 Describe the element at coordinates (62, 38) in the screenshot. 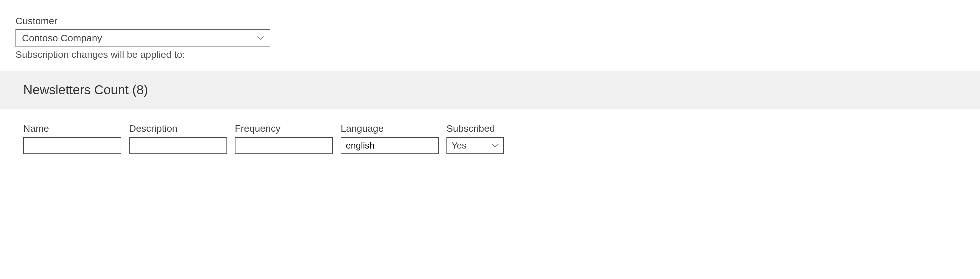

I see `customer-dropdown-value: Contoso Company` at that location.